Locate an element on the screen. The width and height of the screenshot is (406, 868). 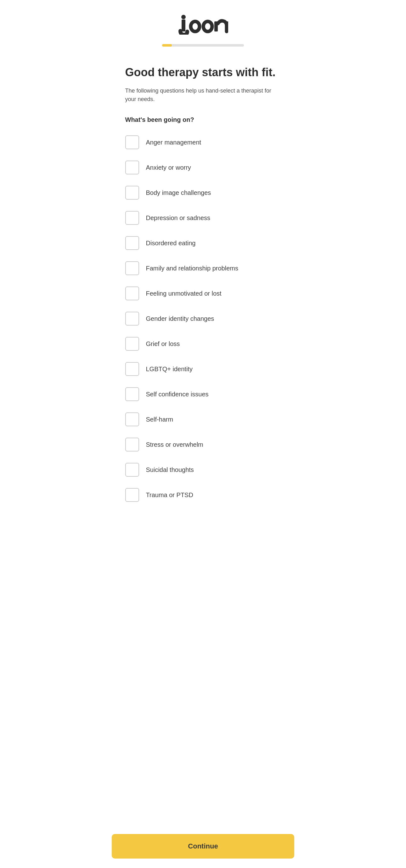
checkbox-label-family: Family and relationship problems is located at coordinates (192, 268).